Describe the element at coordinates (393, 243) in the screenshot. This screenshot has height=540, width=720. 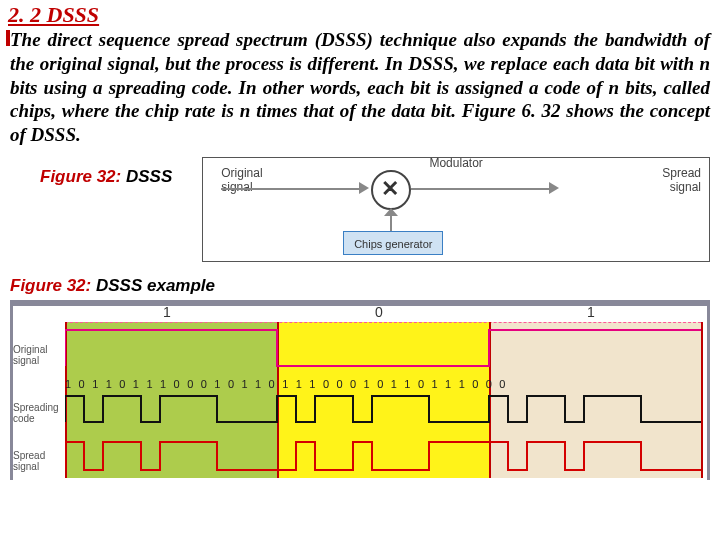
I see `chips-generator-box: Chips generator` at that location.